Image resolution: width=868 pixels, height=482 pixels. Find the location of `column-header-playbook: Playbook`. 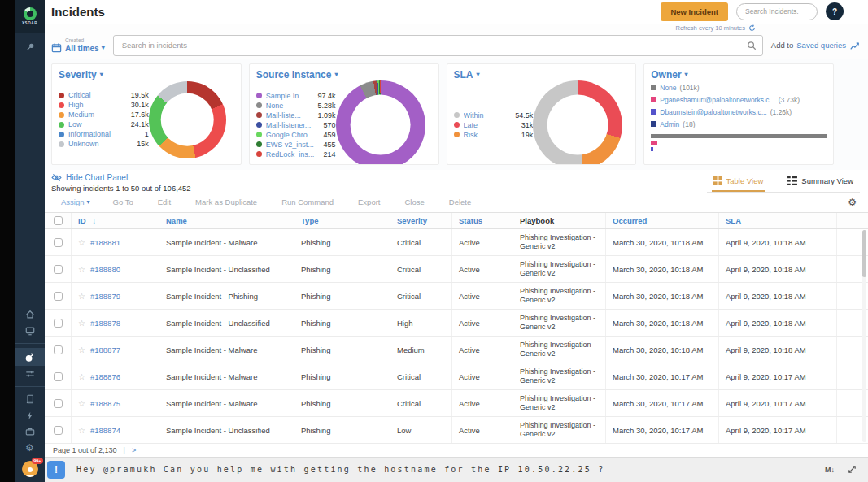

column-header-playbook: Playbook is located at coordinates (560, 221).